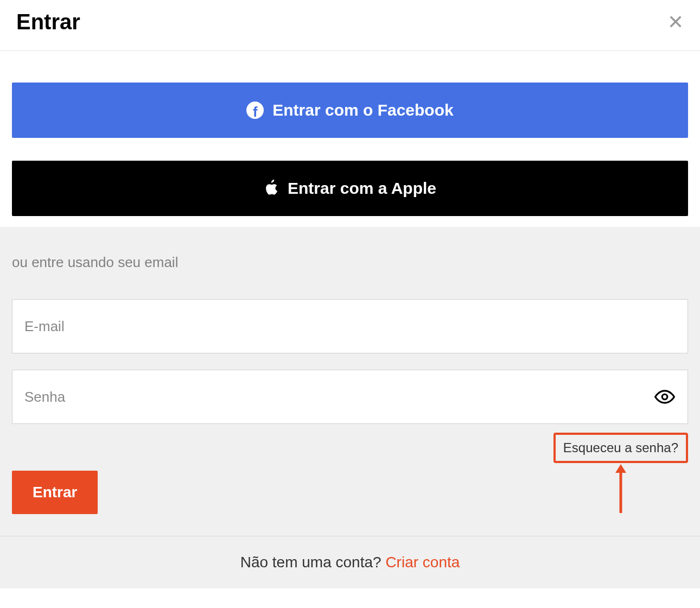 Image resolution: width=700 pixels, height=608 pixels. I want to click on page-title: Entrar, so click(48, 22).